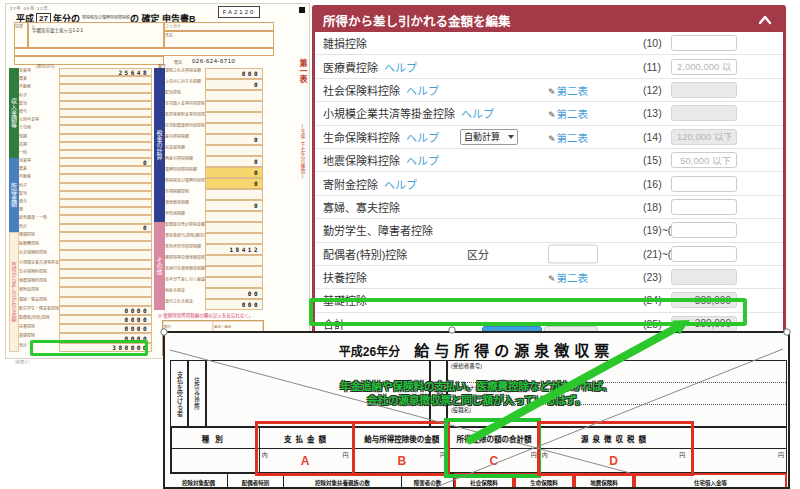 This screenshot has height=489, width=800. I want to click on pencil-icon: ✎, so click(552, 91).